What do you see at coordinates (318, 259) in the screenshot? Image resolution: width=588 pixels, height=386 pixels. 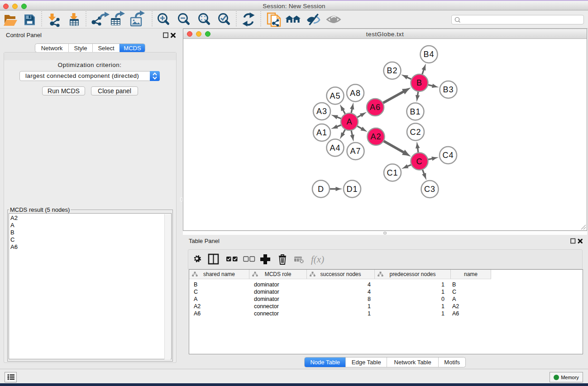 I see `svg-text: f(x)` at bounding box center [318, 259].